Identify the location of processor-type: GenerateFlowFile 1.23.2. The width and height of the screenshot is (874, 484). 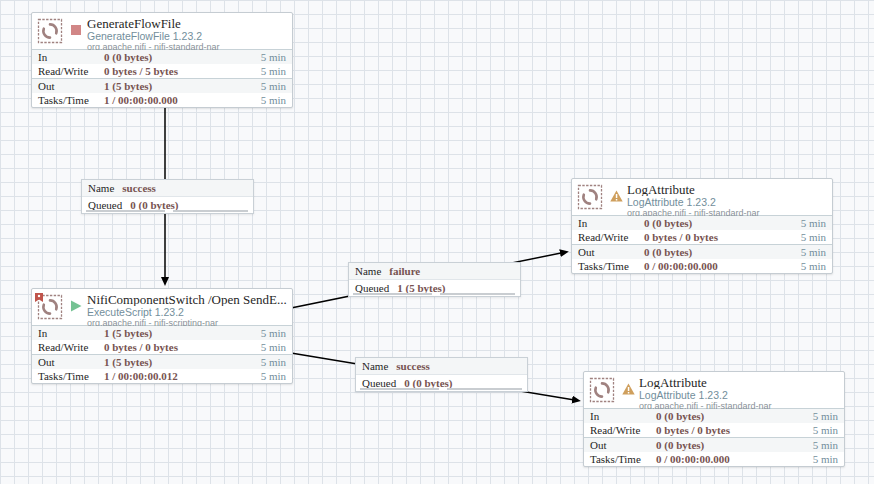
(188, 36).